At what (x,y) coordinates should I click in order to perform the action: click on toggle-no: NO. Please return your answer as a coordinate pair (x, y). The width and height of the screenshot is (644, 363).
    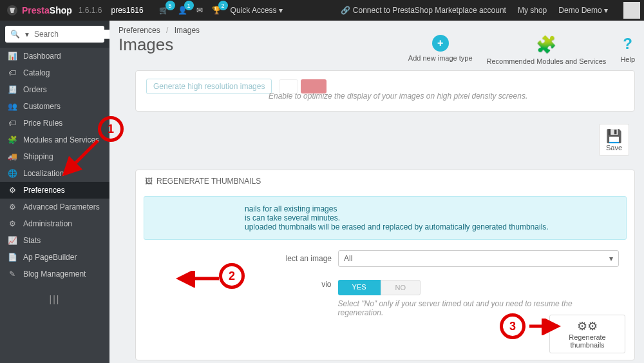
    Looking at the image, I should click on (401, 288).